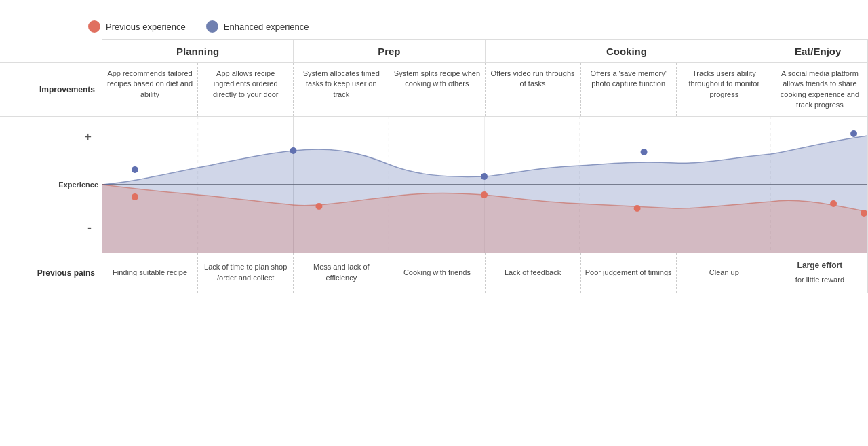  What do you see at coordinates (94, 26) in the screenshot?
I see `previous-dot` at bounding box center [94, 26].